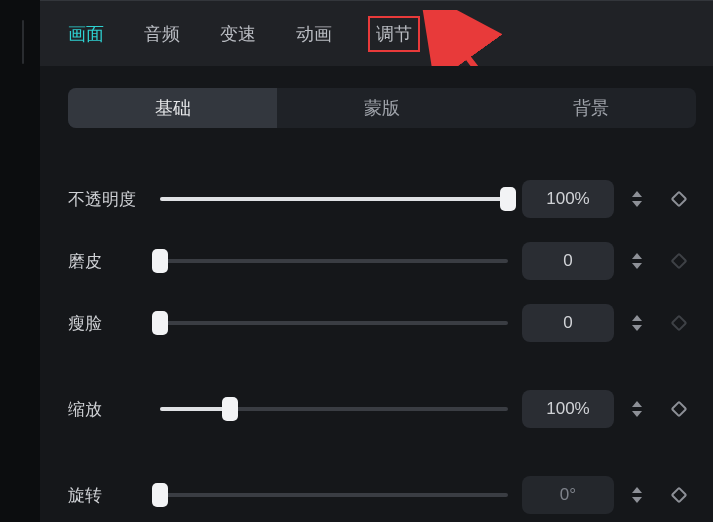 The image size is (713, 522). What do you see at coordinates (568, 261) in the screenshot?
I see `value-smooth: 0` at bounding box center [568, 261].